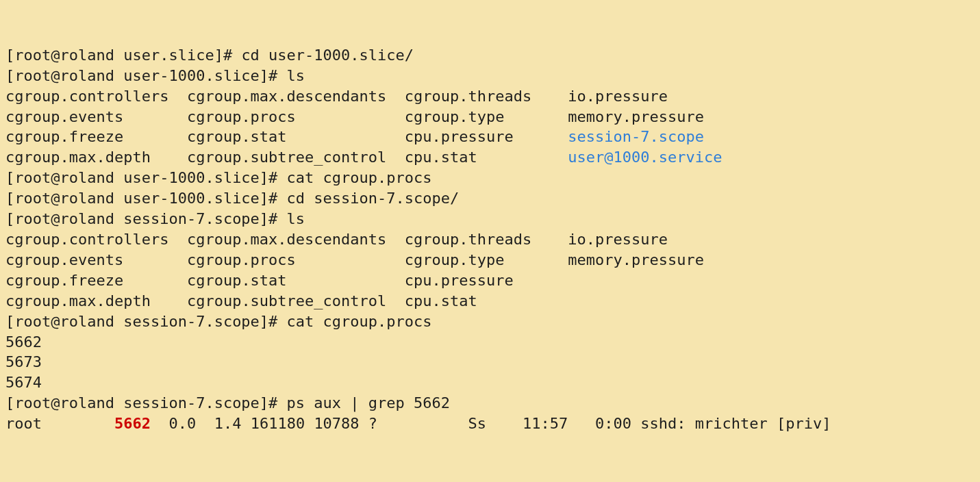 The height and width of the screenshot is (482, 980). What do you see at coordinates (490, 403) in the screenshot?
I see `cmd-ps-grep: [root@roland session-7.scope]# ps aux | …` at bounding box center [490, 403].